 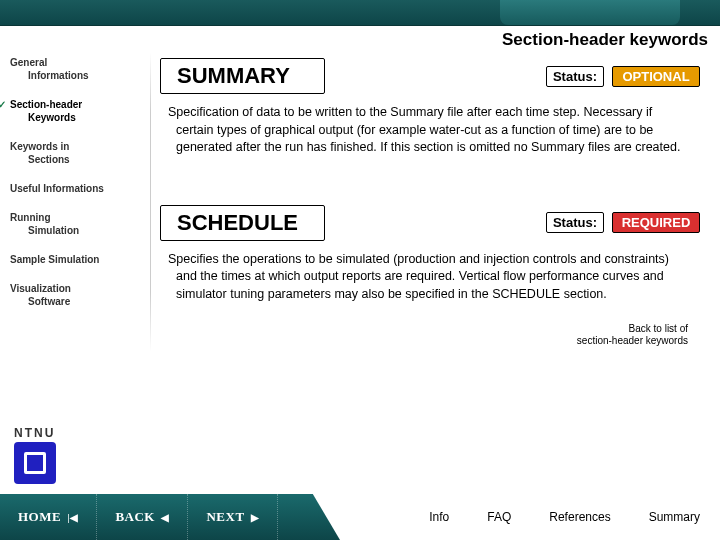 I want to click on back-button: BACK ◀, so click(x=142, y=517).